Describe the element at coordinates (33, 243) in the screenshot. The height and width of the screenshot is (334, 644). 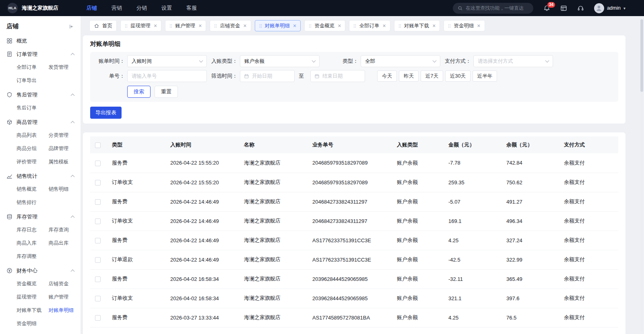
I see `sidebar-item: 商品入库` at that location.